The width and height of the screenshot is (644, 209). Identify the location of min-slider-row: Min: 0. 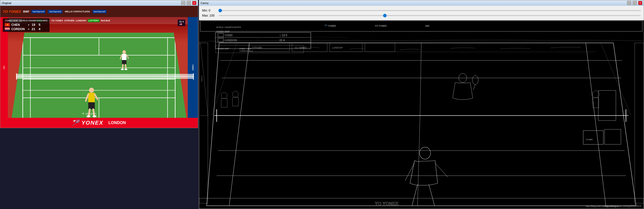
(421, 11).